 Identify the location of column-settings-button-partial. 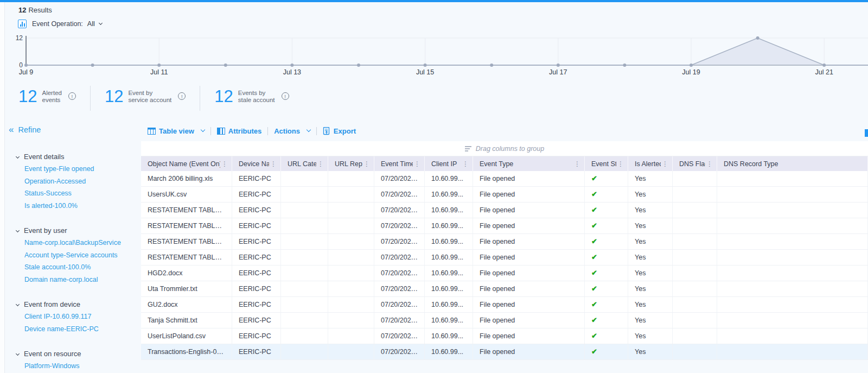
(866, 133).